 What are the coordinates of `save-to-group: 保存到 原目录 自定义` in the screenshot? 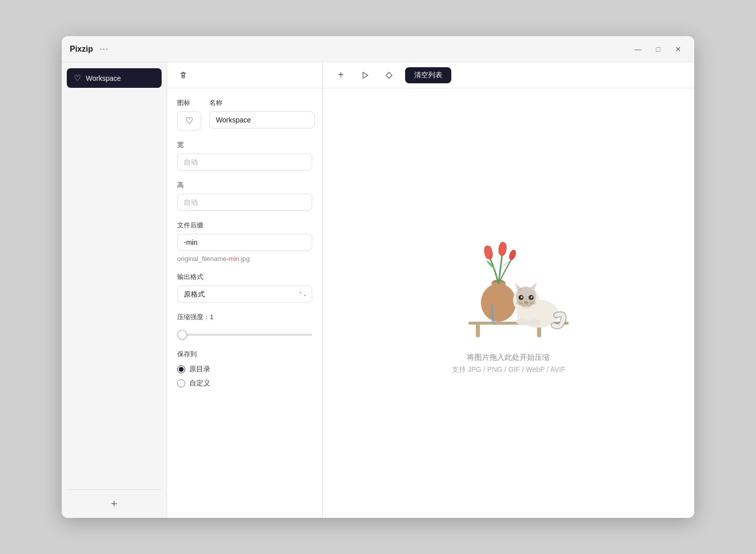 It's located at (245, 369).